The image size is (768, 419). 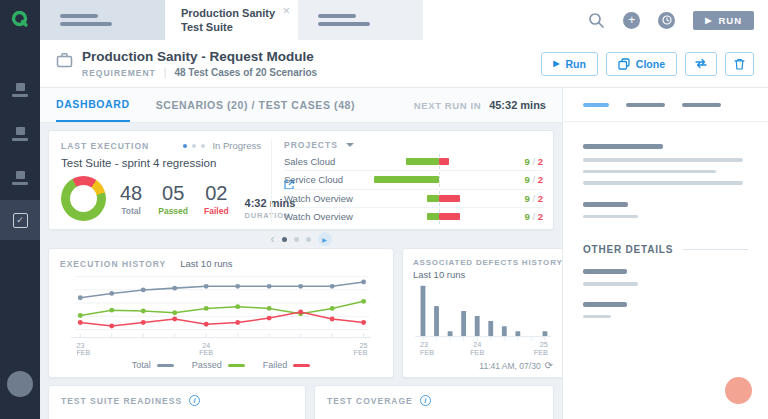 I want to click on carousel-controls: ‹ ▶, so click(x=301, y=239).